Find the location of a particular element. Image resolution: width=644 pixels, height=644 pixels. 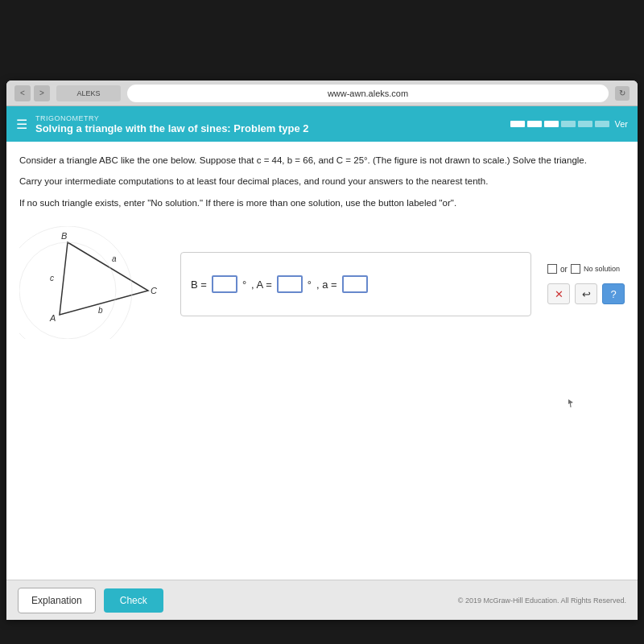

a-input is located at coordinates (290, 284).